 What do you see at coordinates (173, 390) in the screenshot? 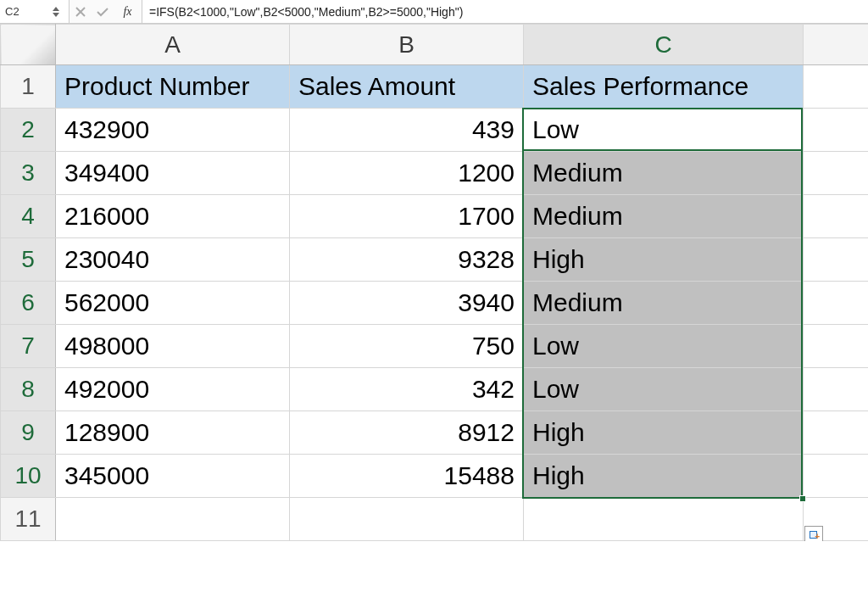
I see `cell-A8: 492000` at bounding box center [173, 390].